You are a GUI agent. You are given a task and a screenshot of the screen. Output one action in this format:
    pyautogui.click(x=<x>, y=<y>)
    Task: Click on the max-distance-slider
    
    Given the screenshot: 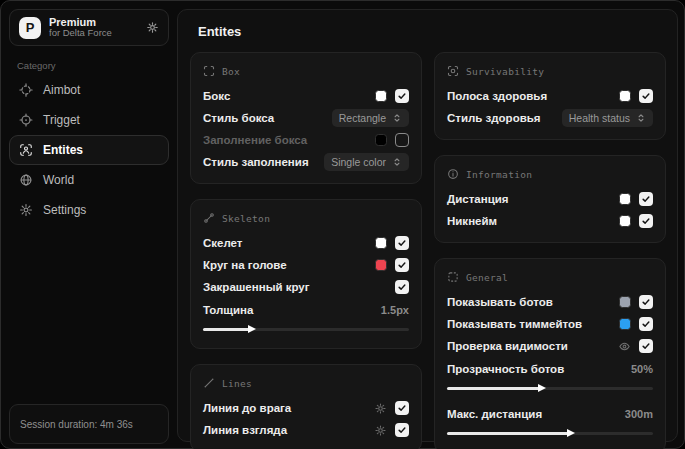 What is the action you would take?
    pyautogui.click(x=550, y=433)
    